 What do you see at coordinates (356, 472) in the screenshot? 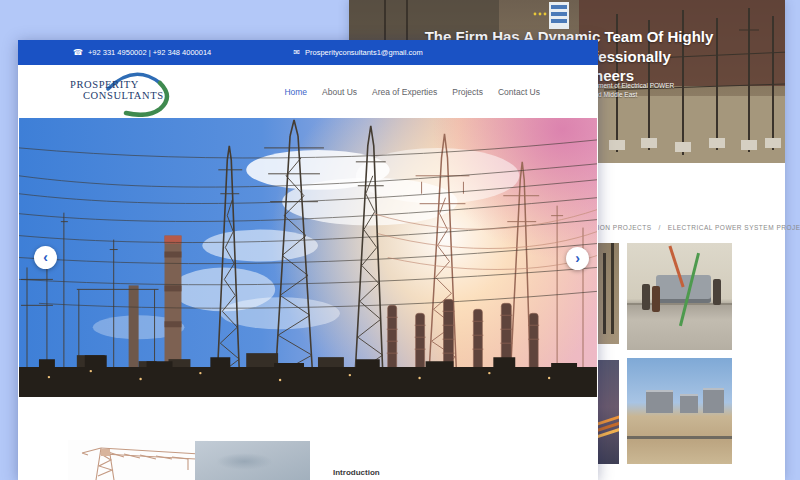
I see `introduction-heading: Introduction` at bounding box center [356, 472].